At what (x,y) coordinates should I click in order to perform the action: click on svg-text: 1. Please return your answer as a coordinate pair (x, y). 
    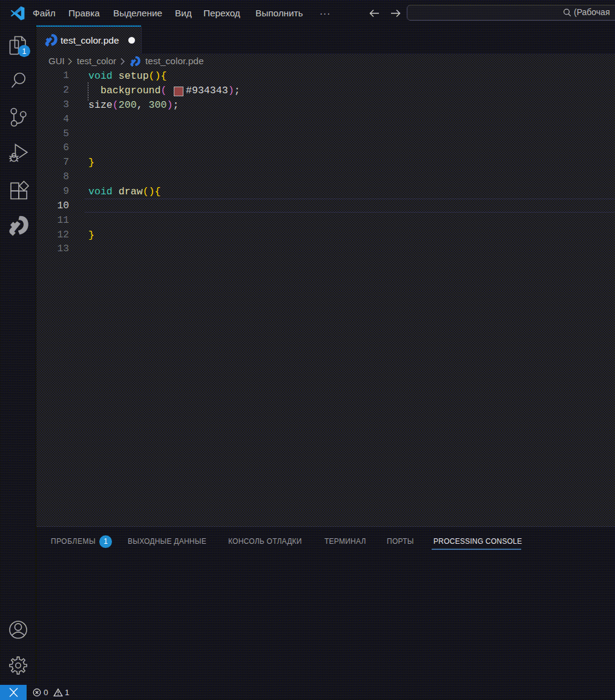
    Looking at the image, I should click on (24, 51).